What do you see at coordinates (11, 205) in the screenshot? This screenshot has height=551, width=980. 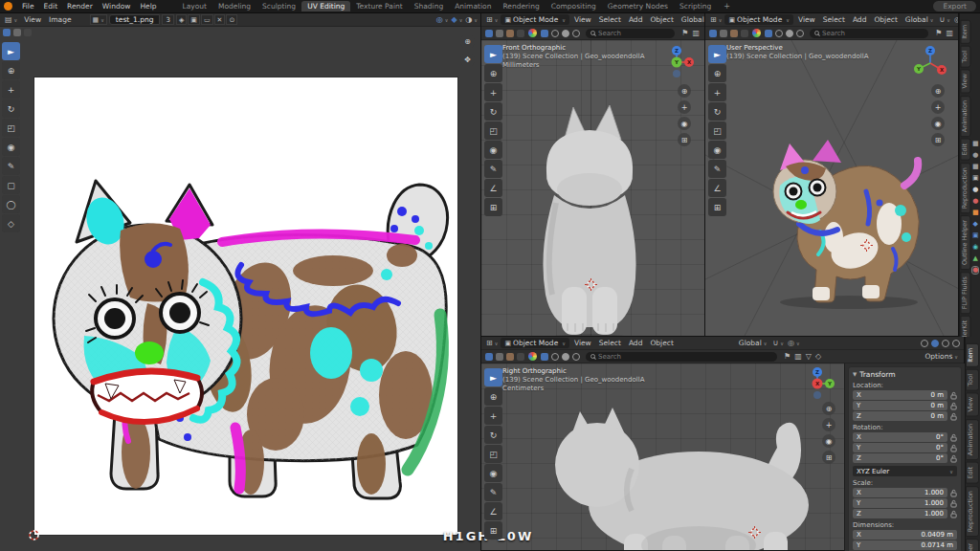 I see `circle-select-tool: ◯` at bounding box center [11, 205].